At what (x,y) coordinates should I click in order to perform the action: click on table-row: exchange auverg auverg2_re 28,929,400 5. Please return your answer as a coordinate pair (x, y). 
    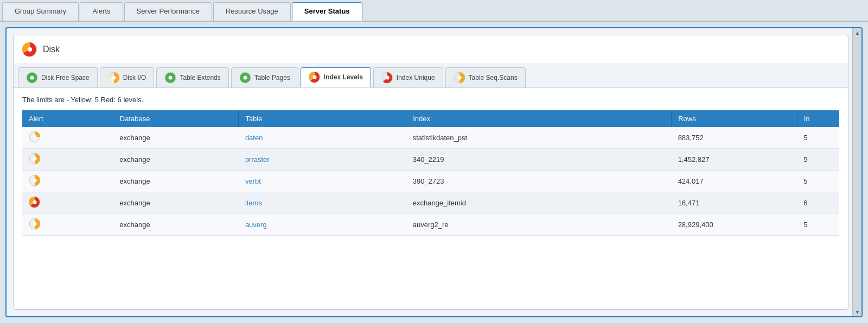
    Looking at the image, I should click on (431, 225).